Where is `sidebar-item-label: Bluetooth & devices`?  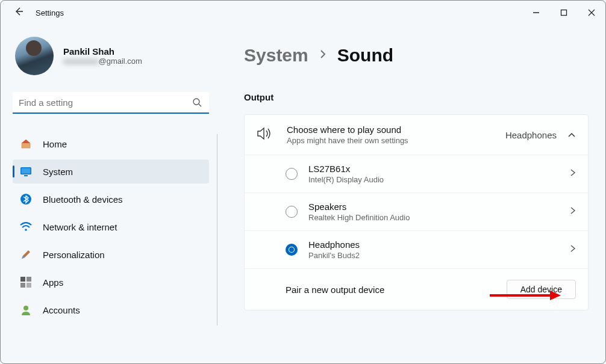 sidebar-item-label: Bluetooth & devices is located at coordinates (83, 200).